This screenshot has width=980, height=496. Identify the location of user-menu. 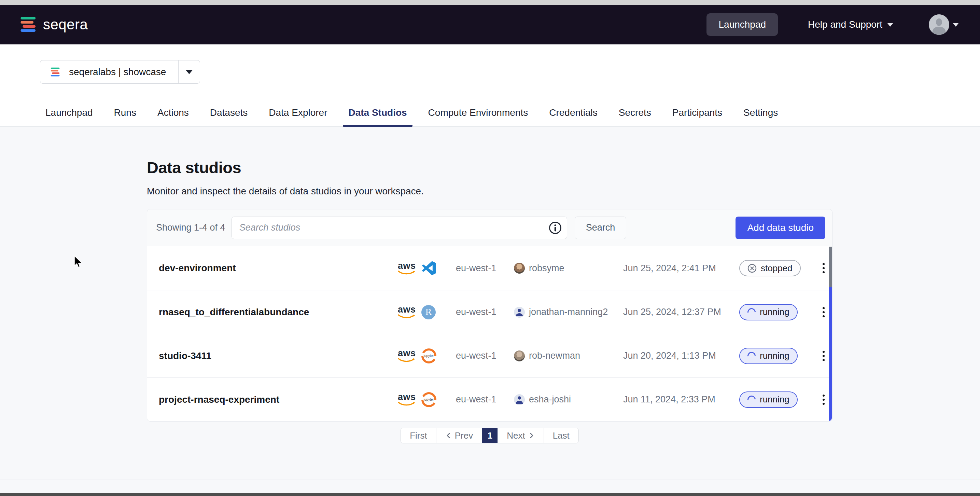
(943, 25).